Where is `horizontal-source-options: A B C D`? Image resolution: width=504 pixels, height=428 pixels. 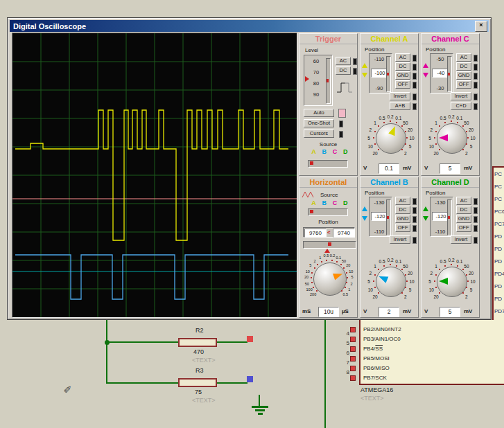
horizontal-source-options: A B C D is located at coordinates (330, 203).